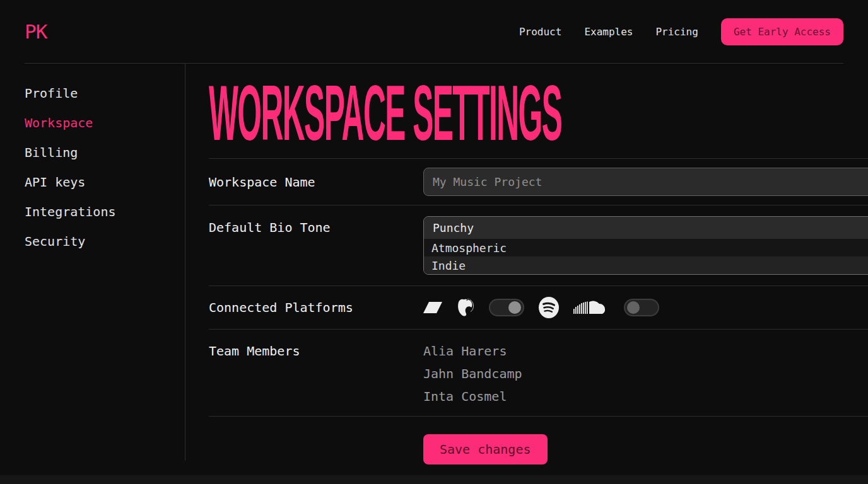 This screenshot has width=868, height=484. What do you see at coordinates (105, 153) in the screenshot?
I see `sidebar-item-billing: Billing` at bounding box center [105, 153].